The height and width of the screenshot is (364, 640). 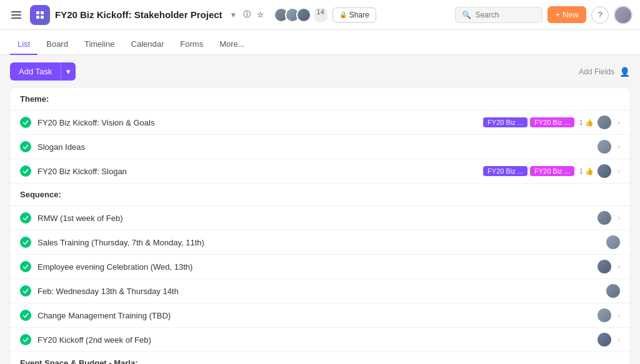 What do you see at coordinates (139, 15) in the screenshot?
I see `project-title-text: FY20 Biz Kickoff: Stakeholder Project` at bounding box center [139, 15].